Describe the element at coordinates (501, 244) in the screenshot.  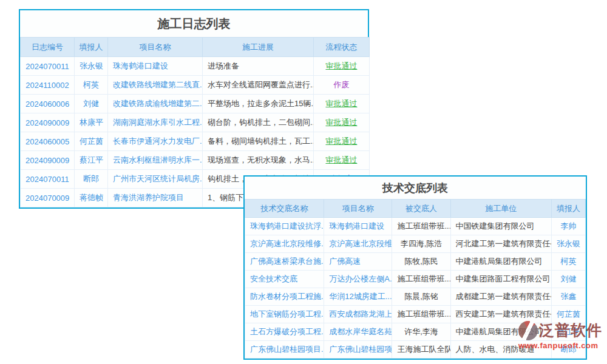
I see `construction-unit-cell: 河北建工第一建筑有限责任公司` at that location.